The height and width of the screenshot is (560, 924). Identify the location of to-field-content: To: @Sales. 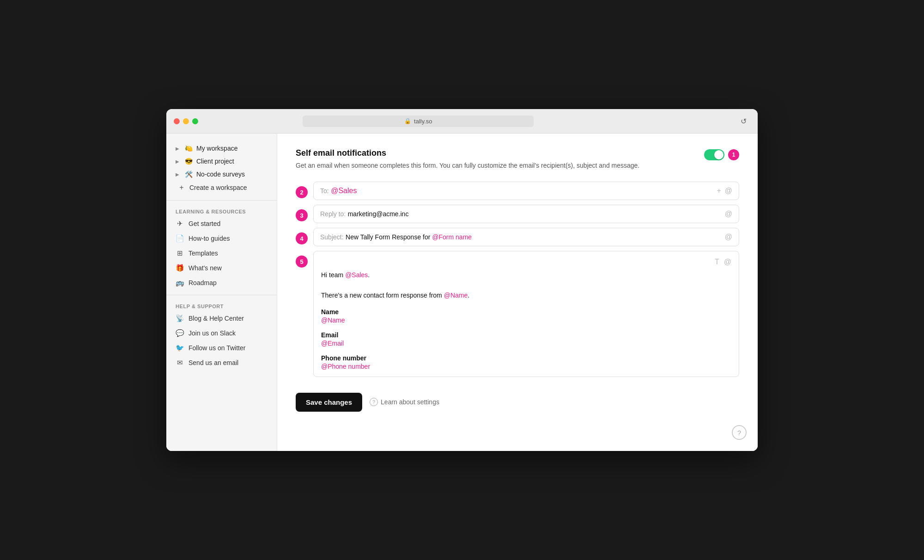
(338, 191).